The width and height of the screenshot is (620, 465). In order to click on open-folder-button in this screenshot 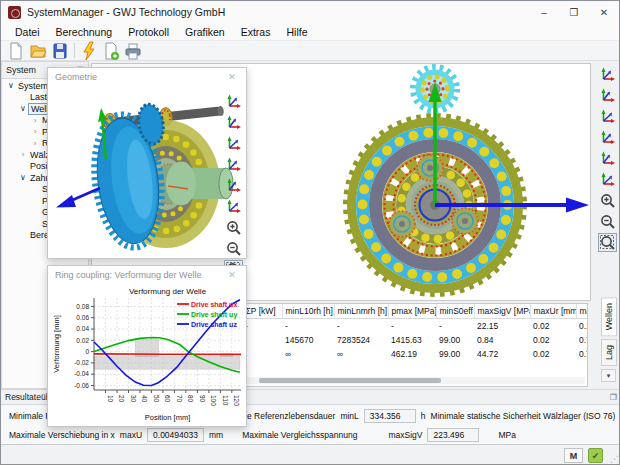, I will do `click(38, 50)`.